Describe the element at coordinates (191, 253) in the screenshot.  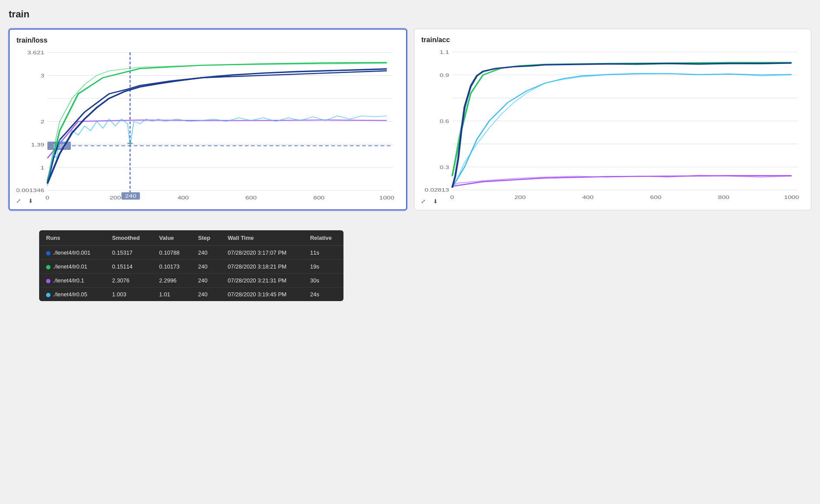
I see `tooltip-row: ./lenet4/lr0.001 0.15317 0.10788 240 07/…` at that location.